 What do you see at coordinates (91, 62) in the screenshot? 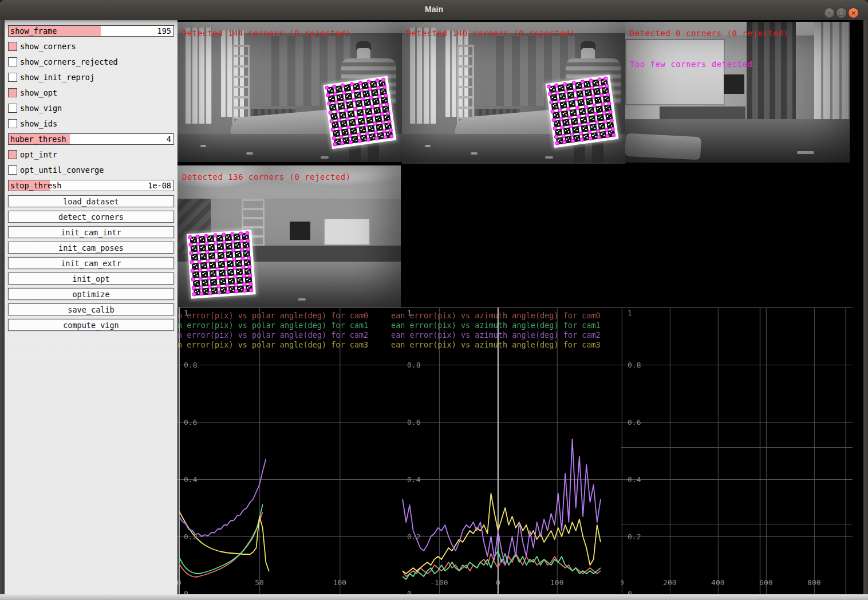
I see `checkbox-row-show_corners_rejected: show_corners_rejected` at bounding box center [91, 62].